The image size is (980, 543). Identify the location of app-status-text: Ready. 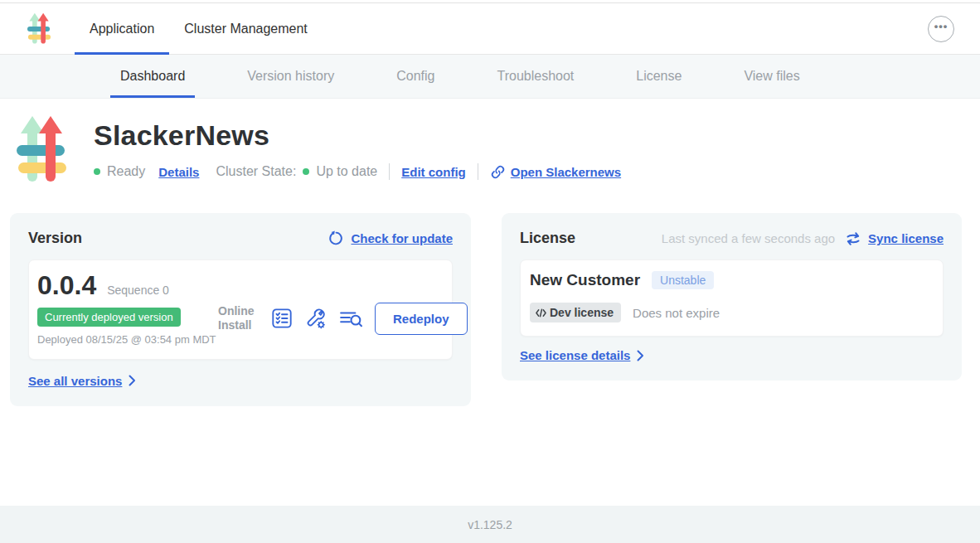
(126, 172).